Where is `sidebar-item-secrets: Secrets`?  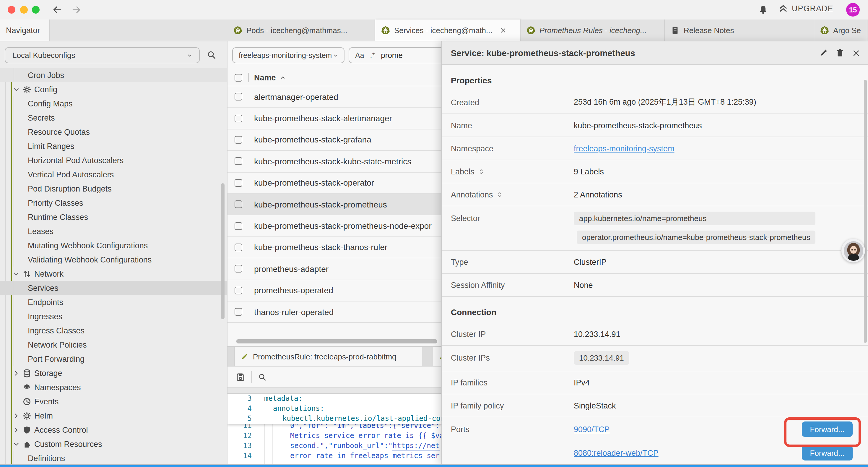 sidebar-item-secrets: Secrets is located at coordinates (114, 118).